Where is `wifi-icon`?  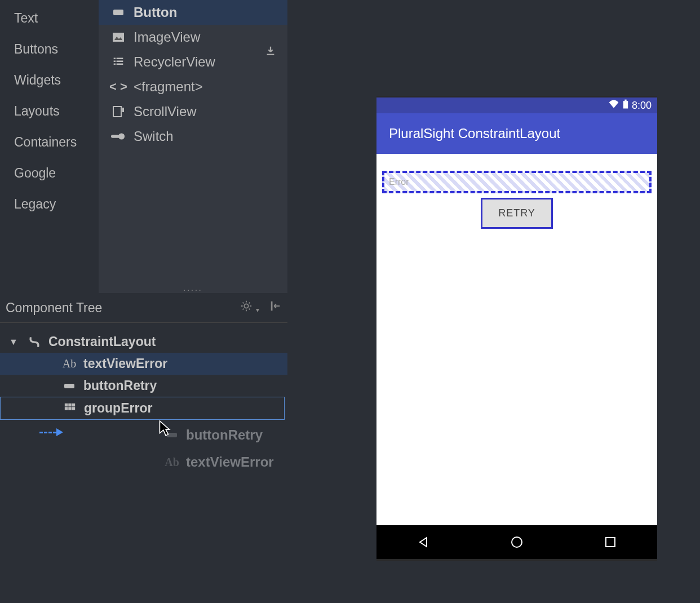
wifi-icon is located at coordinates (614, 106).